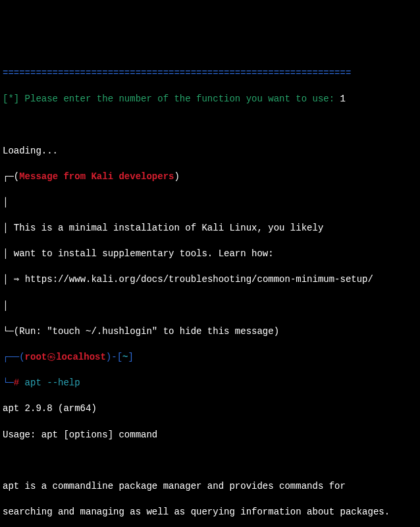 The height and width of the screenshot is (527, 420). What do you see at coordinates (210, 254) in the screenshot?
I see `box-line2: │ want to install supplementary tools. L…` at bounding box center [210, 254].